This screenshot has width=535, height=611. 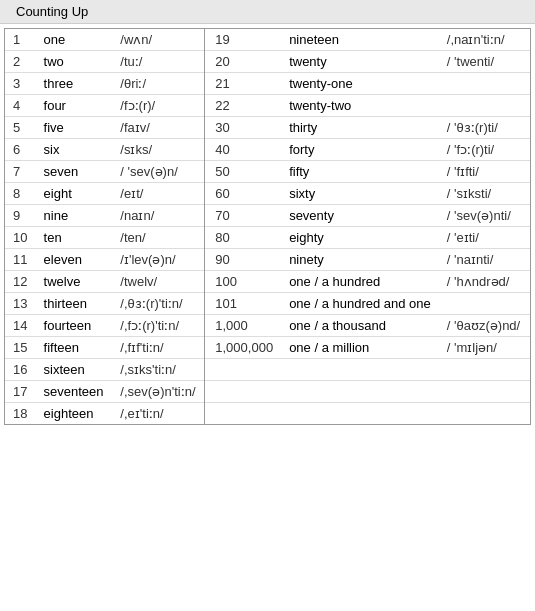 What do you see at coordinates (158, 238) in the screenshot?
I see `left-pron: /ten/` at bounding box center [158, 238].